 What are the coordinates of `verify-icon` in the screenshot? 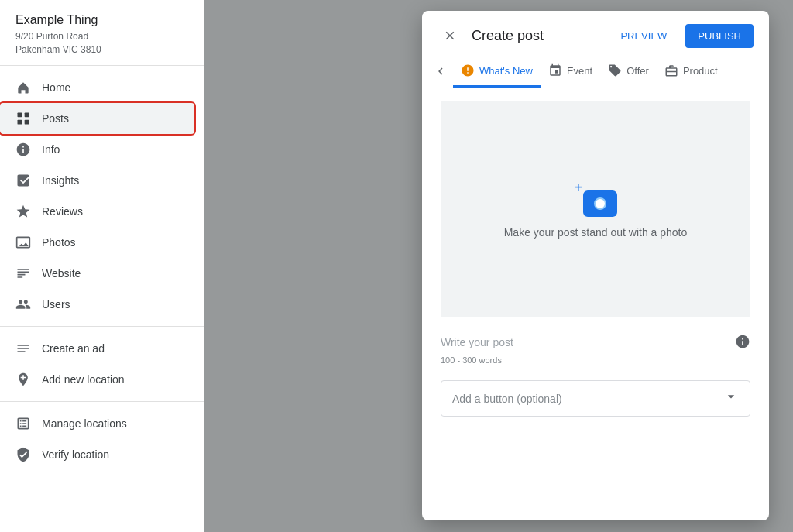 It's located at (23, 455).